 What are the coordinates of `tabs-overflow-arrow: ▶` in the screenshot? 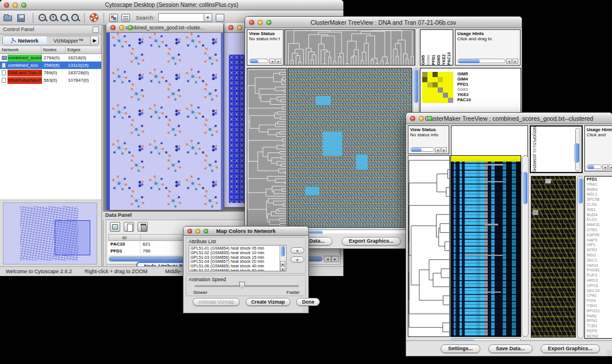 It's located at (94, 40).